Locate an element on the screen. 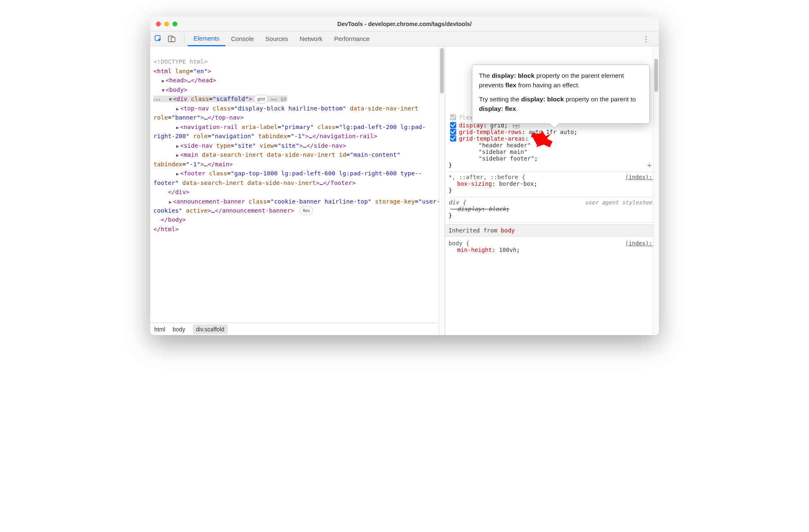 The width and height of the screenshot is (809, 532). dom-node: </div> is located at coordinates (179, 192).